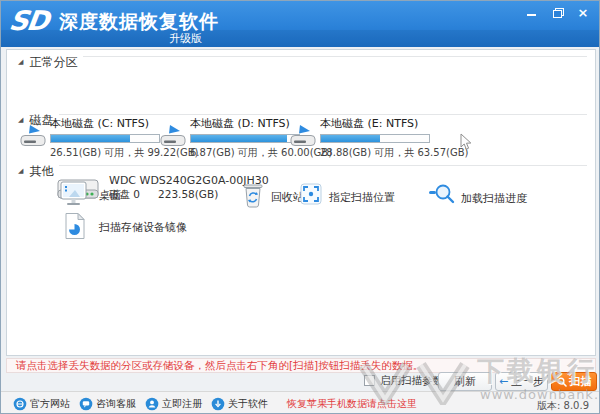 This screenshot has width=600, height=414. Describe the element at coordinates (563, 406) in the screenshot. I see `version-label: 版本: 8.0.9` at that location.